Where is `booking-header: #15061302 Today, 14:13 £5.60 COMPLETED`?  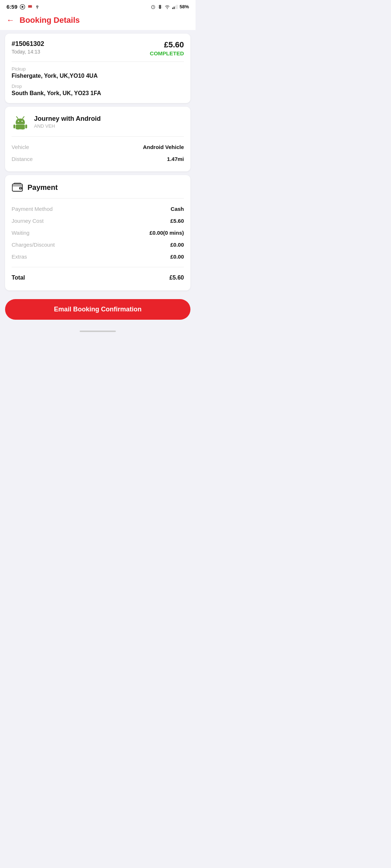
booking-header: #15061302 Today, 14:13 £5.60 COMPLETED is located at coordinates (98, 48).